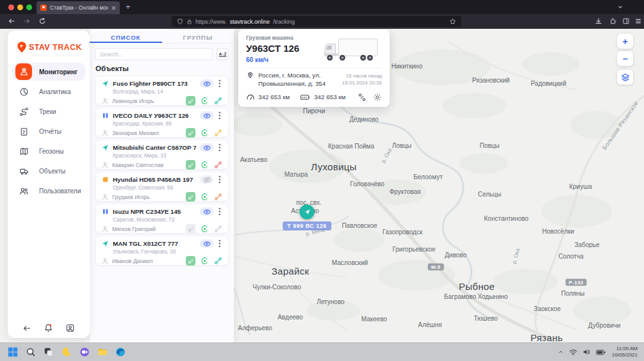 The height and width of the screenshot is (361, 644). What do you see at coordinates (49, 328) in the screenshot?
I see `sidebar-footer` at bounding box center [49, 328].